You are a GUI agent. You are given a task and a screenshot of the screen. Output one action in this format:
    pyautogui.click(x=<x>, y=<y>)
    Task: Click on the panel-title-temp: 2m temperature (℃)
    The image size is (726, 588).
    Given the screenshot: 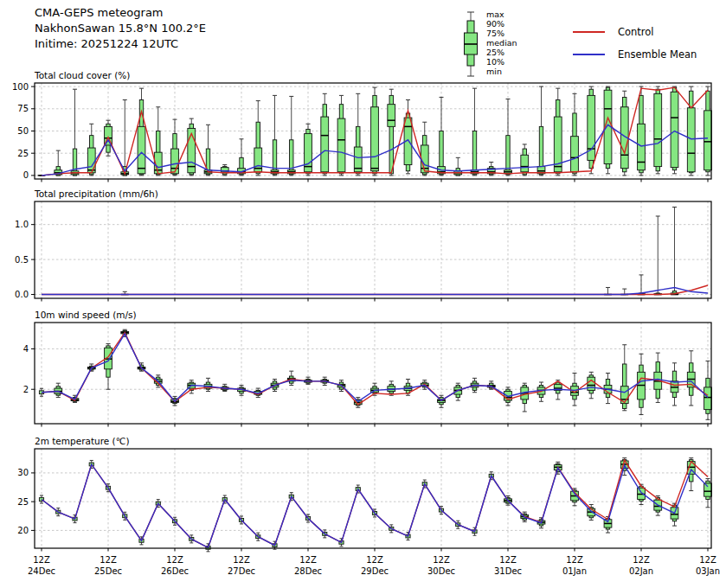 What is the action you would take?
    pyautogui.click(x=82, y=441)
    